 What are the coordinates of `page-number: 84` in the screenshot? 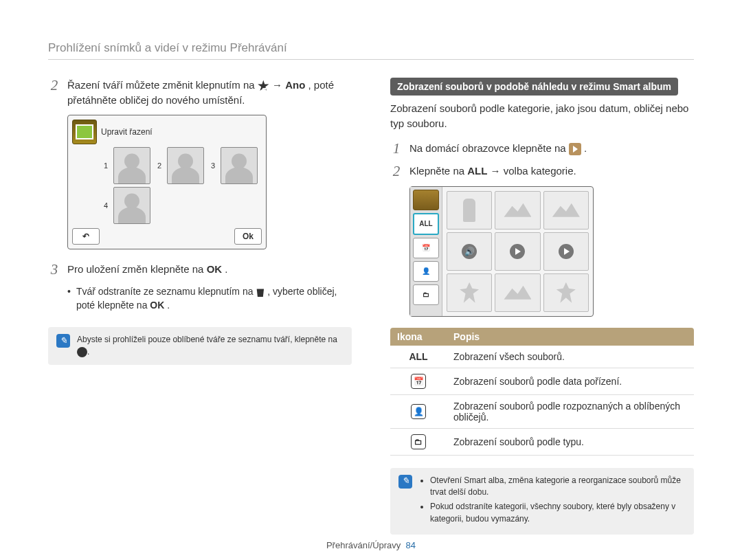 It's located at (411, 546).